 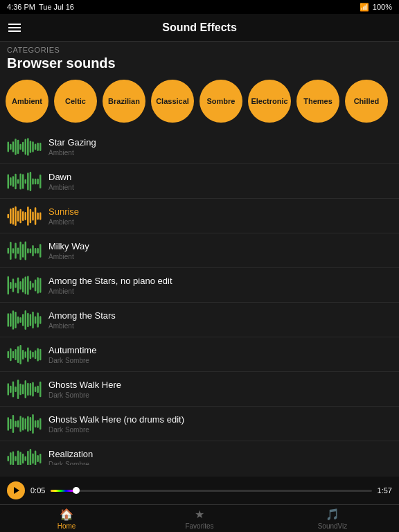 I want to click on total-time: 1:57, so click(x=385, y=490).